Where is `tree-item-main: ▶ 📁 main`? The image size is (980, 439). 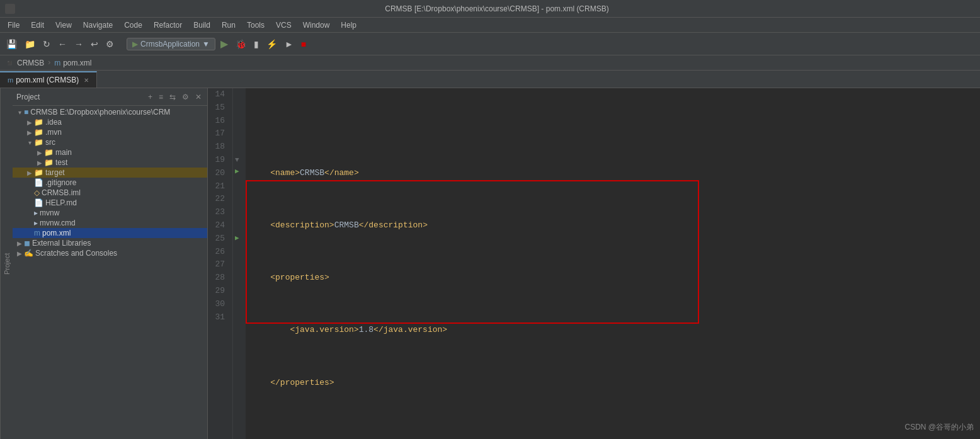 tree-item-main: ▶ 📁 main is located at coordinates (110, 152).